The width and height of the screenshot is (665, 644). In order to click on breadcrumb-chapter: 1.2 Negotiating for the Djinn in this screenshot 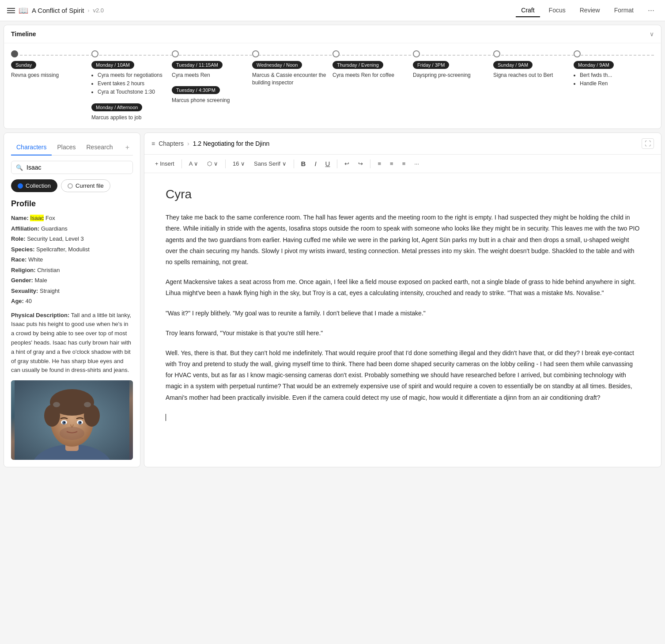, I will do `click(231, 144)`.